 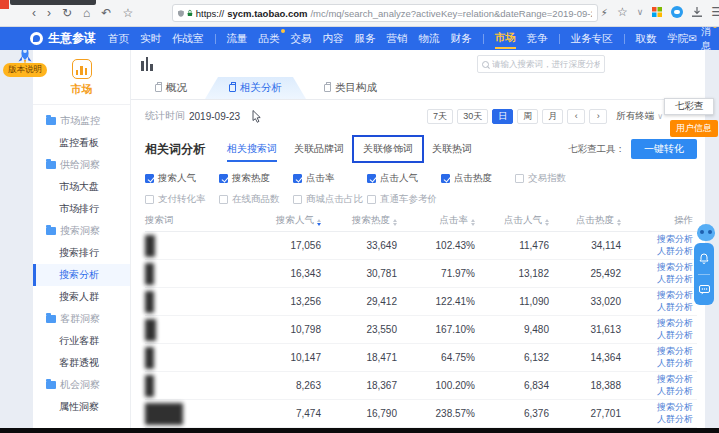 I want to click on range-button: 7天, so click(x=440, y=116).